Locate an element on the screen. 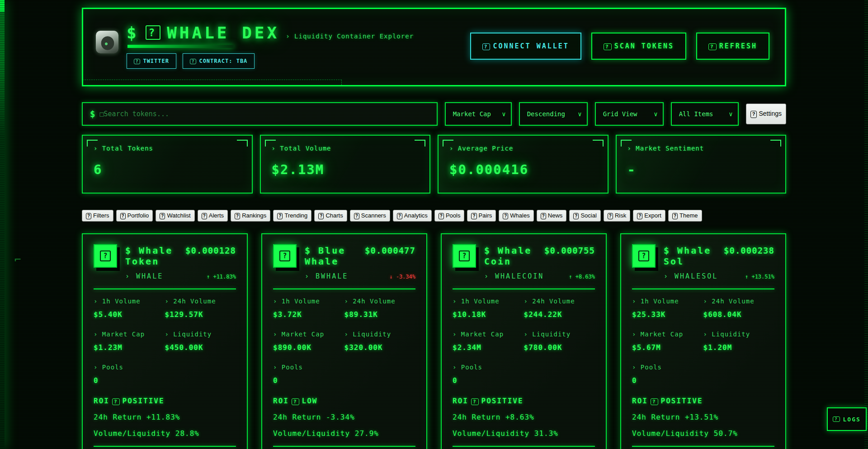 Image resolution: width=868 pixels, height=449 pixels. social-icon: ? is located at coordinates (576, 216).